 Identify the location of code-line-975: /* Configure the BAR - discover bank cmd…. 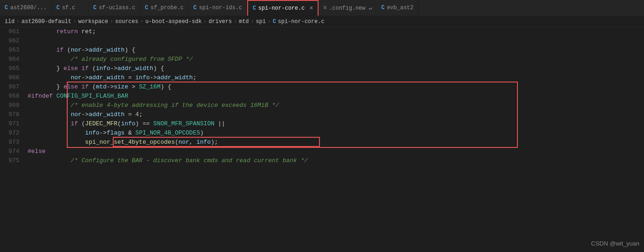
(336, 161).